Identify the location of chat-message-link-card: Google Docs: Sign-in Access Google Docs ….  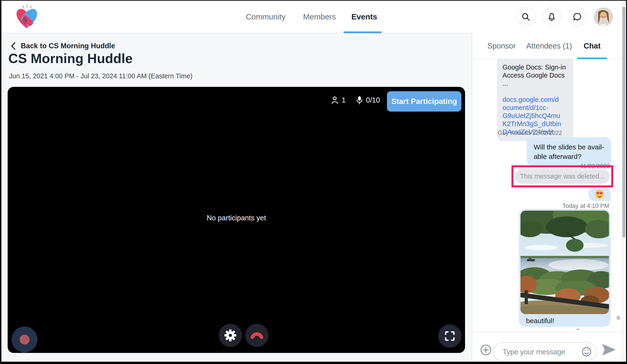
(535, 100).